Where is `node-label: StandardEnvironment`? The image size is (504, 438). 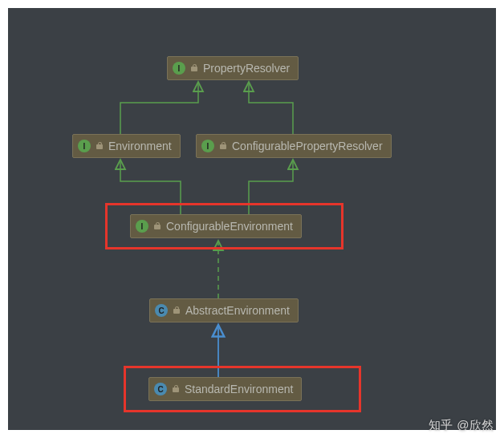 node-label: StandardEnvironment is located at coordinates (239, 389).